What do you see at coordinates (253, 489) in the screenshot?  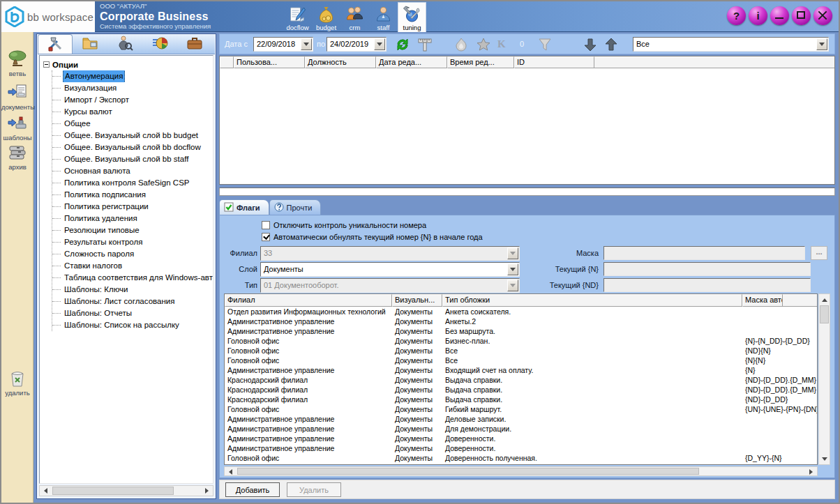 I see `add-button: Добавить` at bounding box center [253, 489].